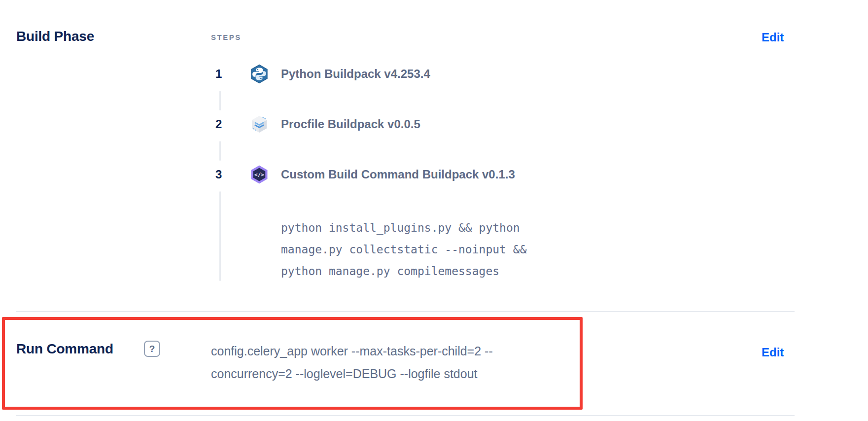 The height and width of the screenshot is (421, 868). I want to click on procfile-buildpack-icon, so click(259, 124).